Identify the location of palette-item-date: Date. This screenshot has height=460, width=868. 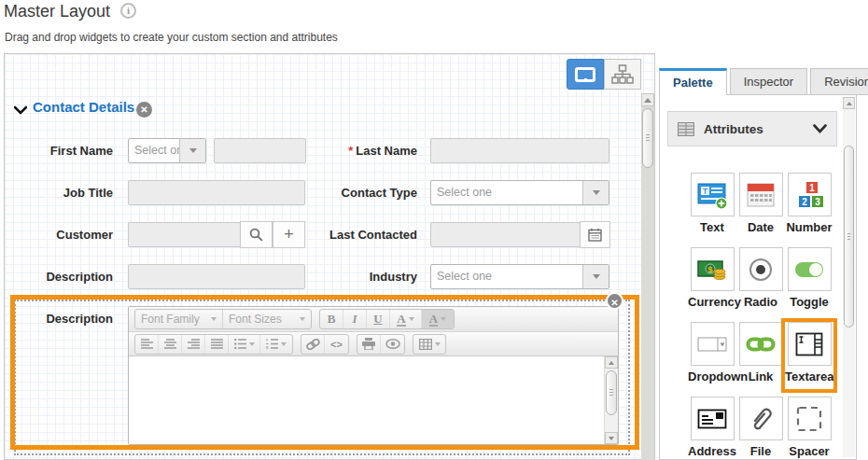
(761, 206).